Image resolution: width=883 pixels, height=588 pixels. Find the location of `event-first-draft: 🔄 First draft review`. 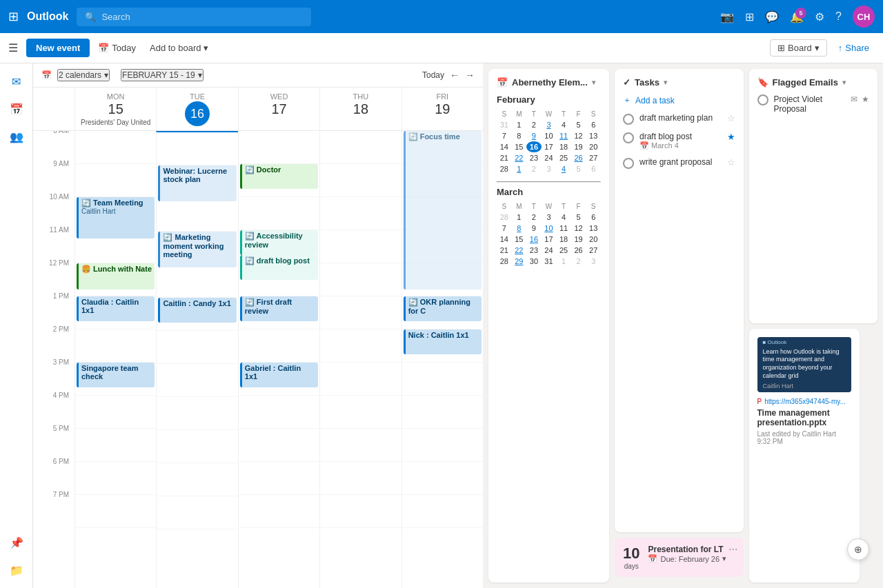

event-first-draft: 🔄 First draft review is located at coordinates (279, 309).